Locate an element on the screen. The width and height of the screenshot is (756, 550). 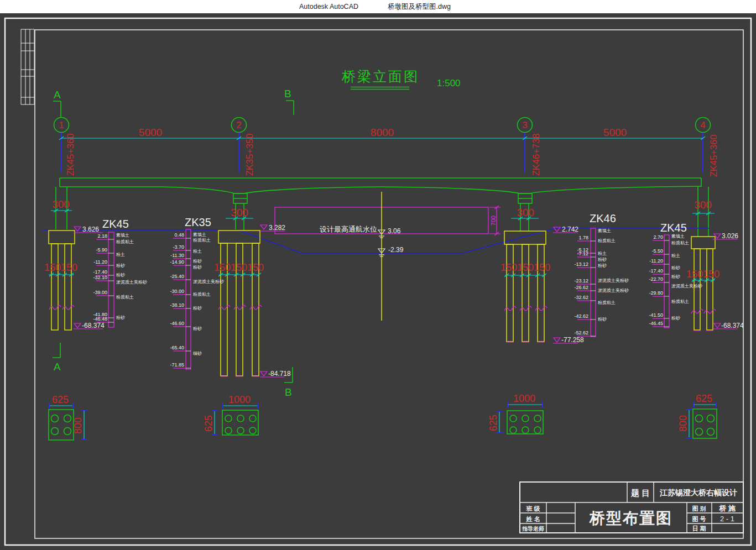
axis-number-4: 4 is located at coordinates (702, 125).